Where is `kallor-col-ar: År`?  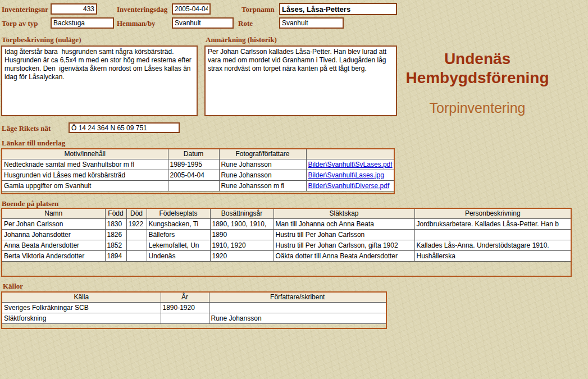
kallor-col-ar: År is located at coordinates (185, 298).